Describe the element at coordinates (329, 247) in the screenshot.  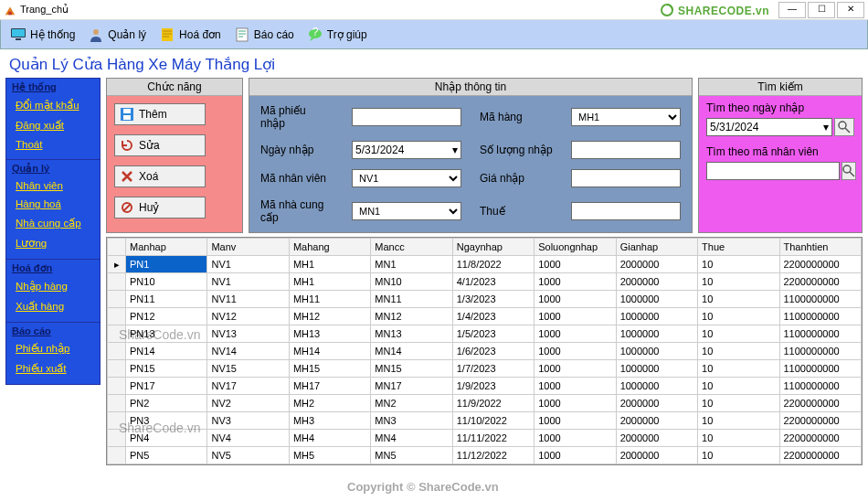
I see `column-header: Mahang` at that location.